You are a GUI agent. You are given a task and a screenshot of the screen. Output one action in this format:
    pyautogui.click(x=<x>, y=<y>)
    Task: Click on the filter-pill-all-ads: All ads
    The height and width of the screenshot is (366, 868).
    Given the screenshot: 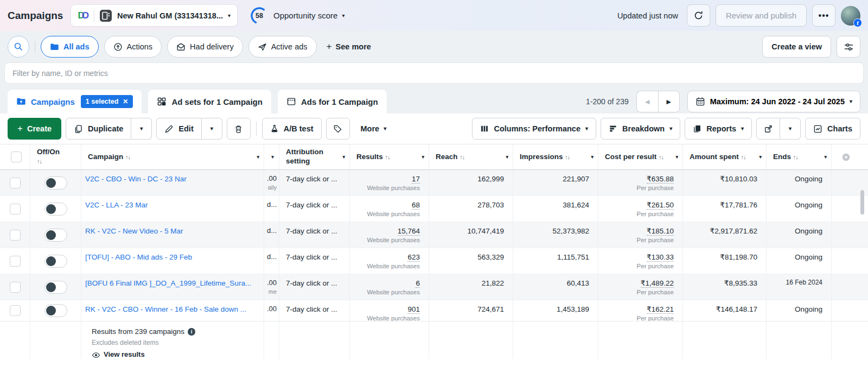 What is the action you would take?
    pyautogui.click(x=69, y=47)
    